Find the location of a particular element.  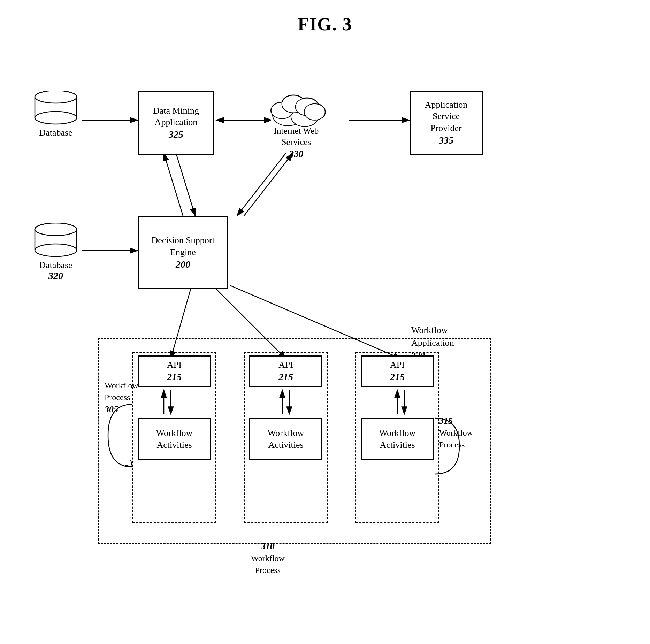

asp-box: ApplicationServiceProvider 335 is located at coordinates (446, 123).